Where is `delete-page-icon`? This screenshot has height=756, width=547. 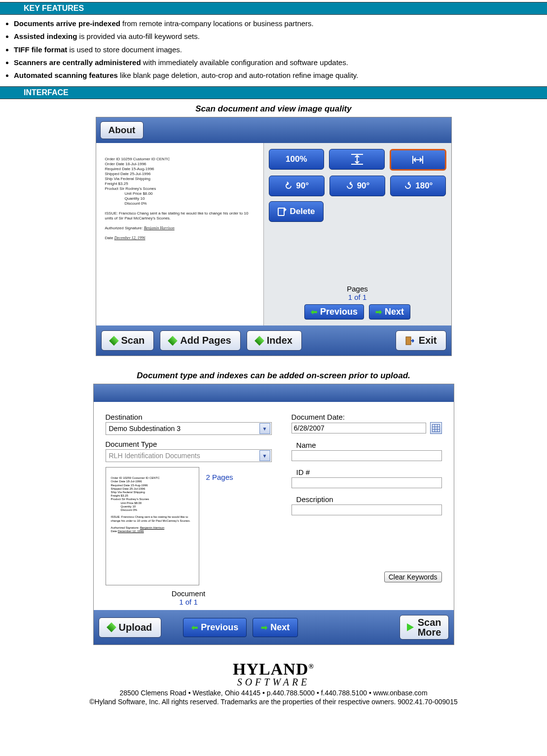
delete-page-icon is located at coordinates (282, 212).